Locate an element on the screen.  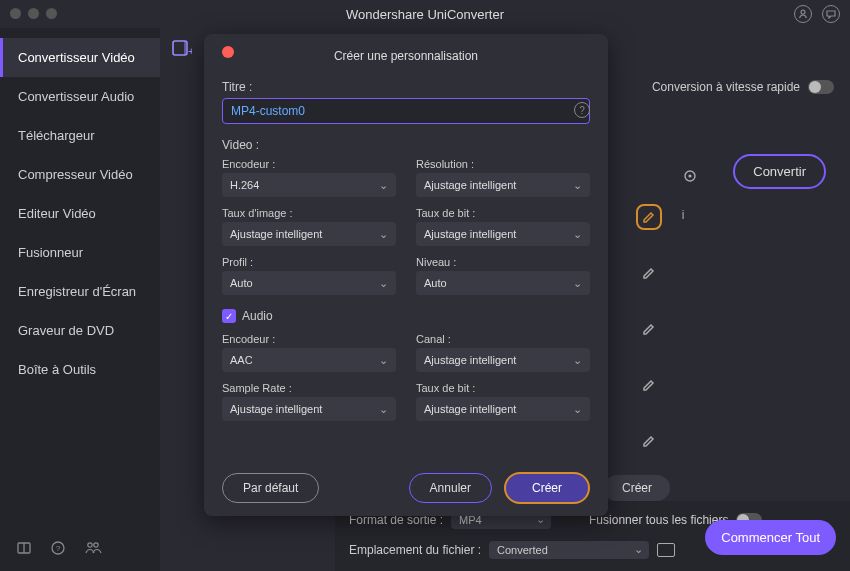
start-all-button: Commencer Tout is located at coordinates (770, 538).